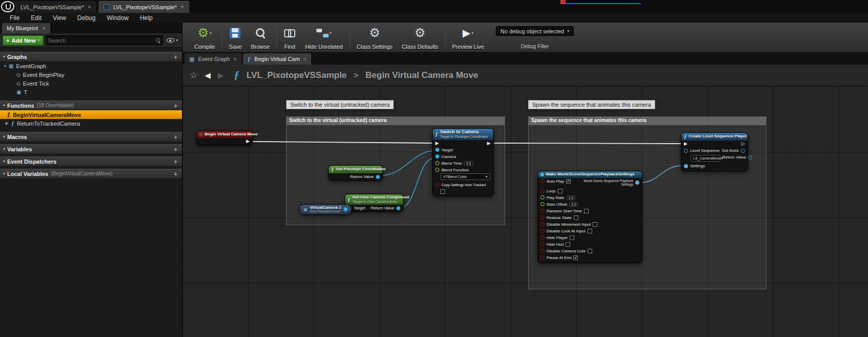 The width and height of the screenshot is (868, 337). Describe the element at coordinates (221, 75) in the screenshot. I see `forward-button: ▶` at that location.